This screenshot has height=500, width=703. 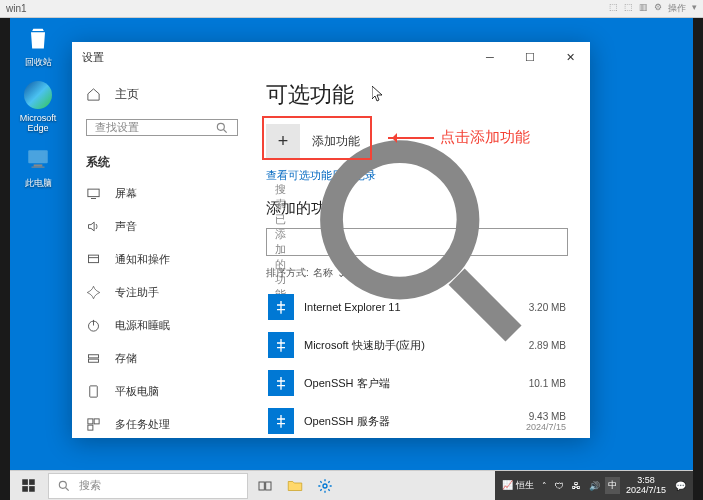 I want to click on desktop-icon-this-pc: 此电脑, so click(x=38, y=166).